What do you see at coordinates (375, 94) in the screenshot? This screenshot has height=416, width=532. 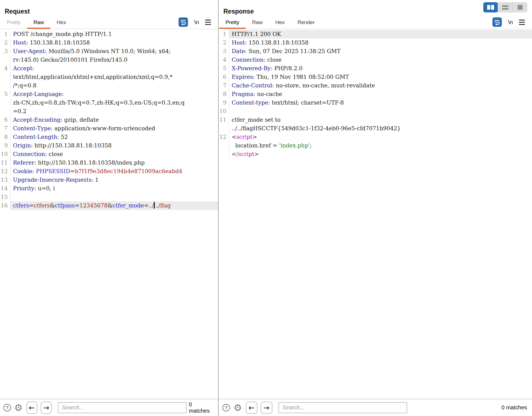 I see `code-line: 8Pragma: no-cache` at bounding box center [375, 94].